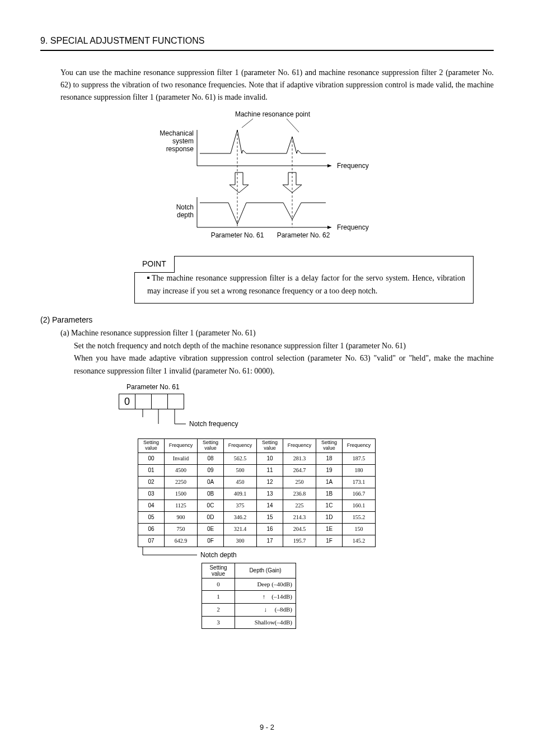 The width and height of the screenshot is (534, 756). Describe the element at coordinates (151, 402) in the screenshot. I see `register: 0` at that location.